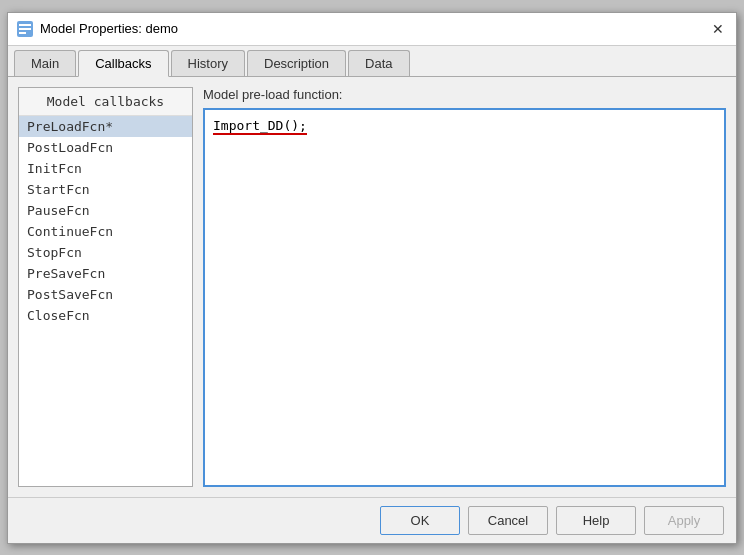 The height and width of the screenshot is (555, 744). I want to click on titlebar: Model Properties: demo ✕, so click(372, 30).